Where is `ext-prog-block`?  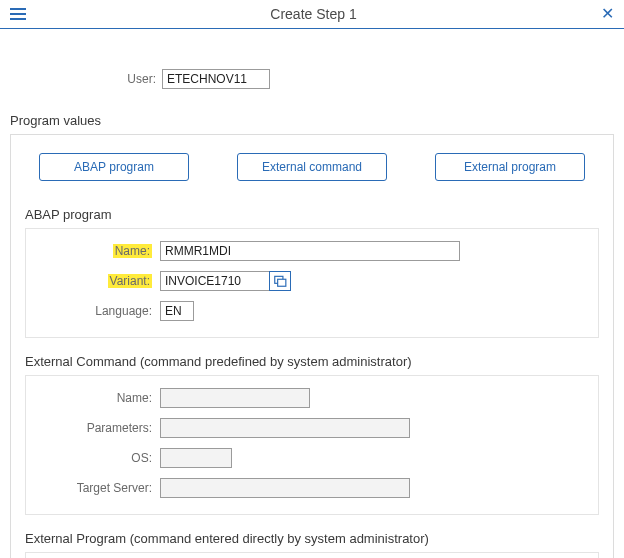 ext-prog-block is located at coordinates (312, 555).